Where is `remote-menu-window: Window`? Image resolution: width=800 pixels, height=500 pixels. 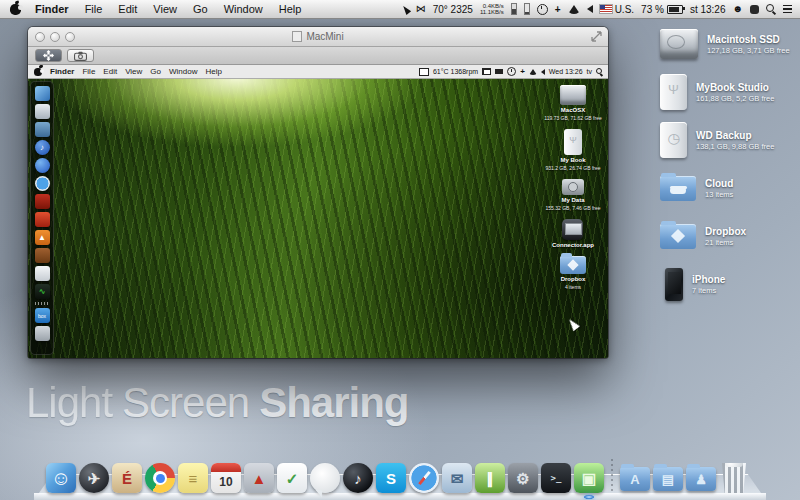
remote-menu-window: Window is located at coordinates (183, 72).